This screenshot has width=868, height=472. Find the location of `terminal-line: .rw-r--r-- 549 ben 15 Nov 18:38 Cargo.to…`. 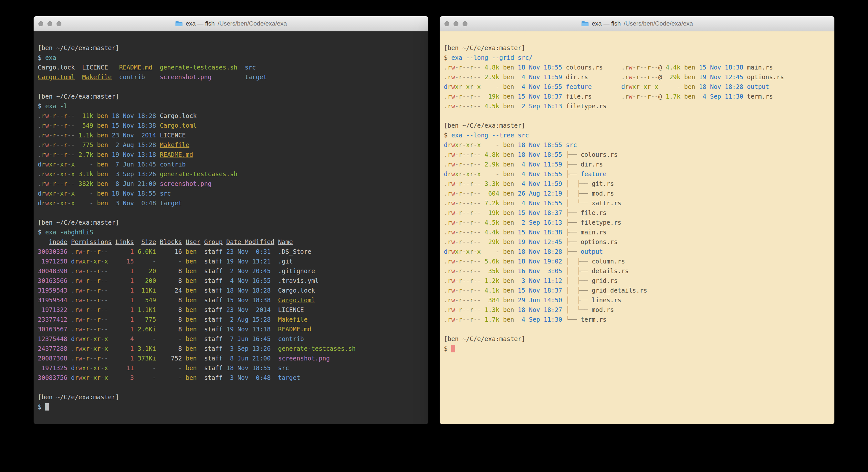

terminal-line: .rw-r--r-- 549 ben 15 Nov 18:38 Cargo.to… is located at coordinates (233, 125).